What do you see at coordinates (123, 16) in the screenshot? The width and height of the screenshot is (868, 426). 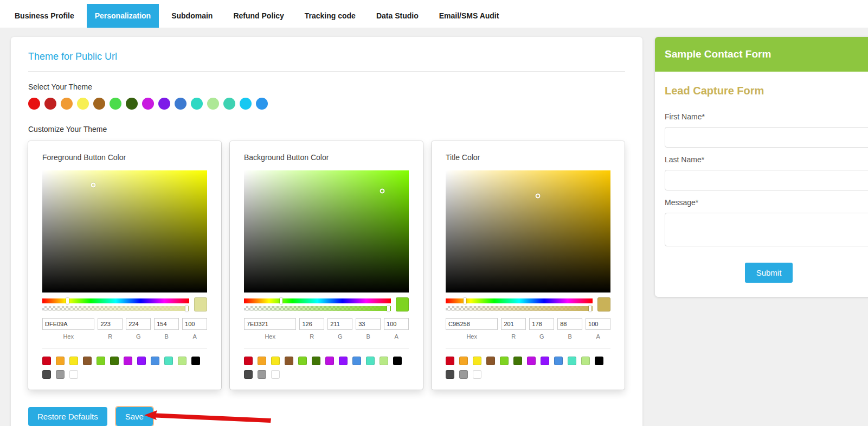 I see `tab-personalization: Personalization` at bounding box center [123, 16].